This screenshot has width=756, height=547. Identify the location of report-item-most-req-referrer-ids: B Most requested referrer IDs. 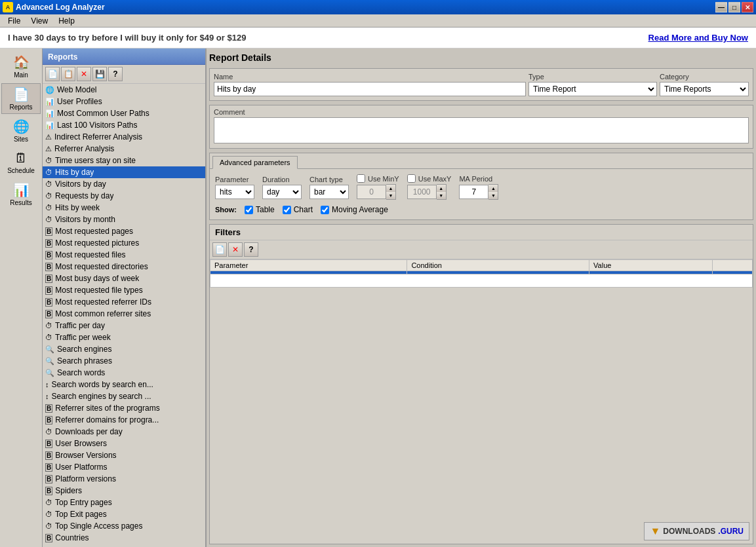
(124, 302).